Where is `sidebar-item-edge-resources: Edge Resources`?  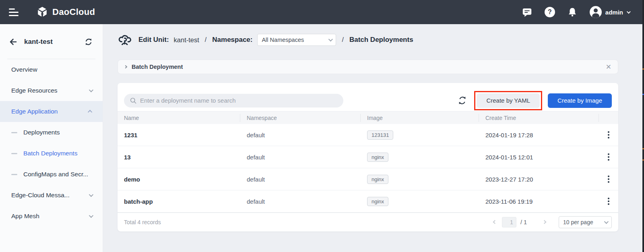 sidebar-item-edge-resources: Edge Resources is located at coordinates (52, 91).